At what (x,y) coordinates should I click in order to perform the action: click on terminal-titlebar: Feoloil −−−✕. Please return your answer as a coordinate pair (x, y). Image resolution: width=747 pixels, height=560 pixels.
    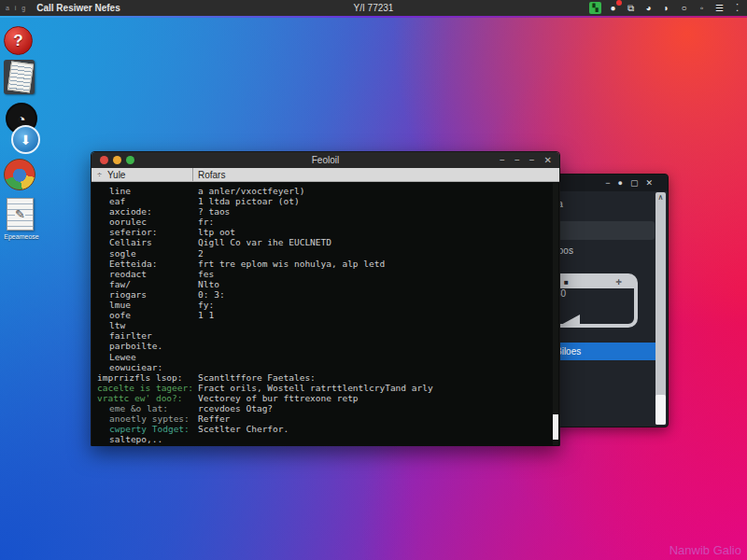
    Looking at the image, I should click on (325, 161).